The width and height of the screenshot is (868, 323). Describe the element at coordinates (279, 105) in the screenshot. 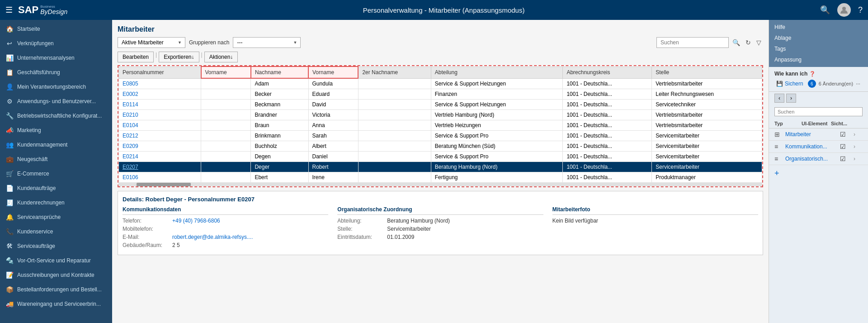

I see `table-cell: Beckmann` at that location.